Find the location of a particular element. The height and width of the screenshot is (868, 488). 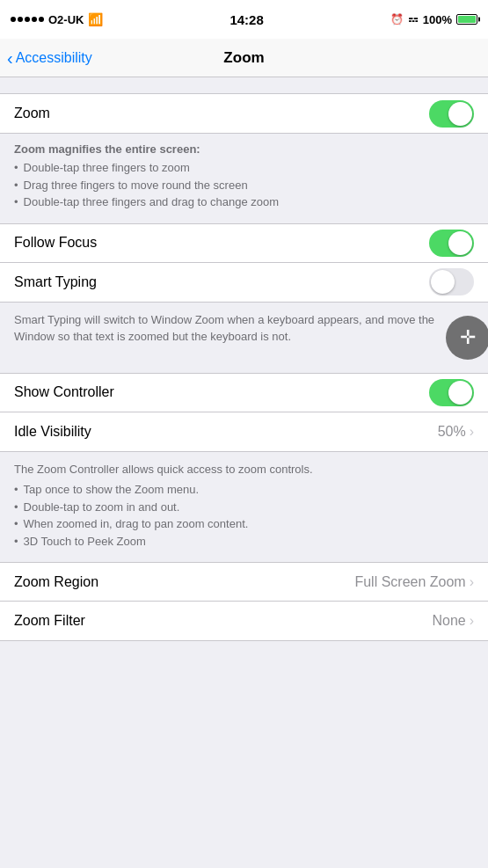

show-controller-label: Show Controller is located at coordinates (64, 392).